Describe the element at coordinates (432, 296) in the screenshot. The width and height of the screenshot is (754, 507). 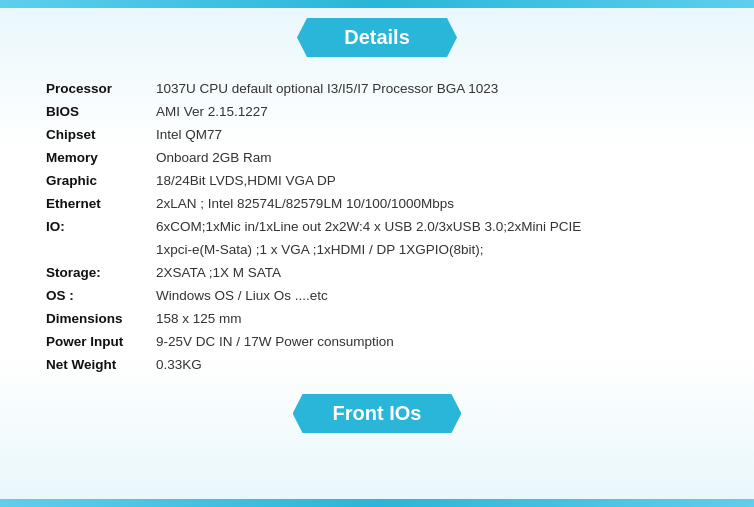
I see `spec-value: Windows OS / Liux Os ....etc` at that location.